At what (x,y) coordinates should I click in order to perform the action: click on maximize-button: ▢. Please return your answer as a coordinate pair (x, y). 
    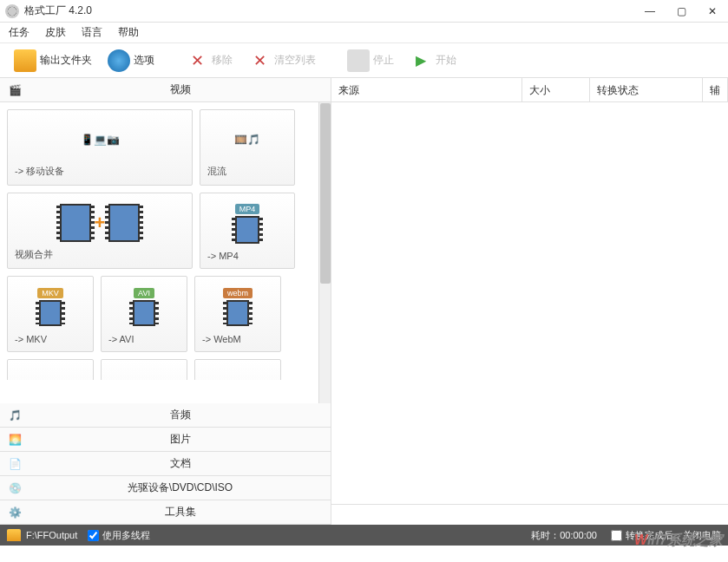
    Looking at the image, I should click on (681, 11).